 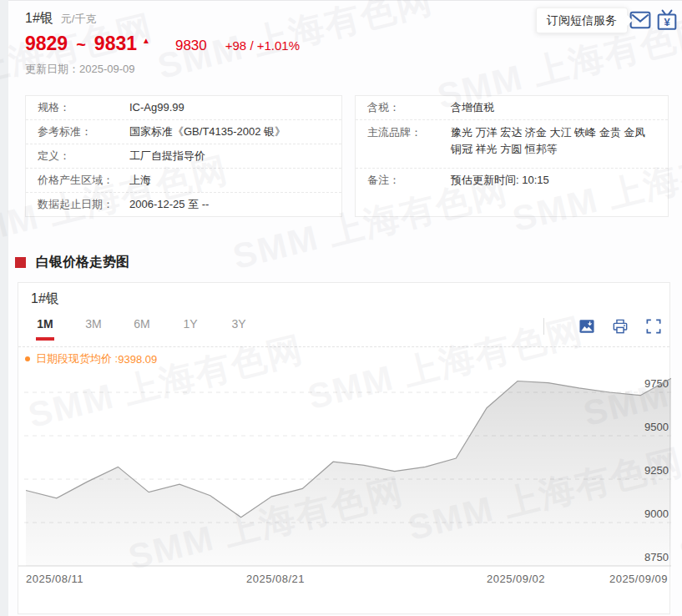 What do you see at coordinates (20, 262) in the screenshot?
I see `section-bullet-icon` at bounding box center [20, 262].